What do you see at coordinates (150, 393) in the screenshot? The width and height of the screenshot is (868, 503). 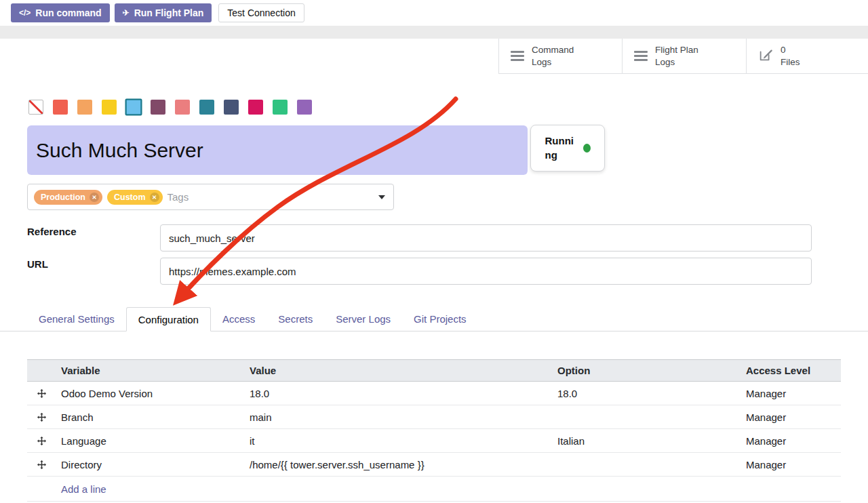 I see `cell-variable: Odoo Demo Version` at bounding box center [150, 393].